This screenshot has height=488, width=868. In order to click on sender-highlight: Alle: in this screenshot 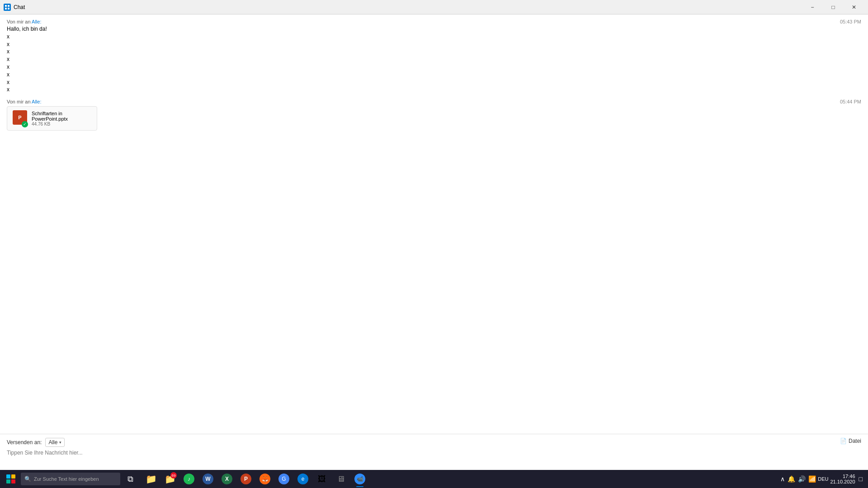, I will do `click(36, 22)`.